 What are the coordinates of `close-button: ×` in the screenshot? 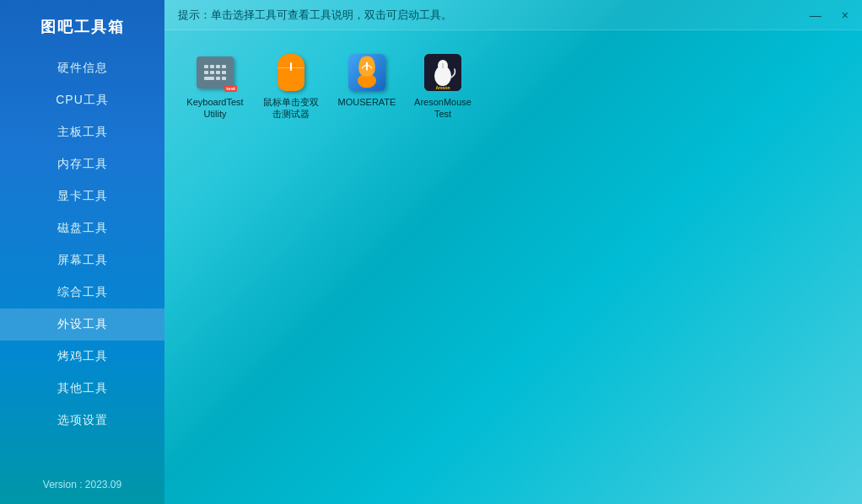 It's located at (845, 15).